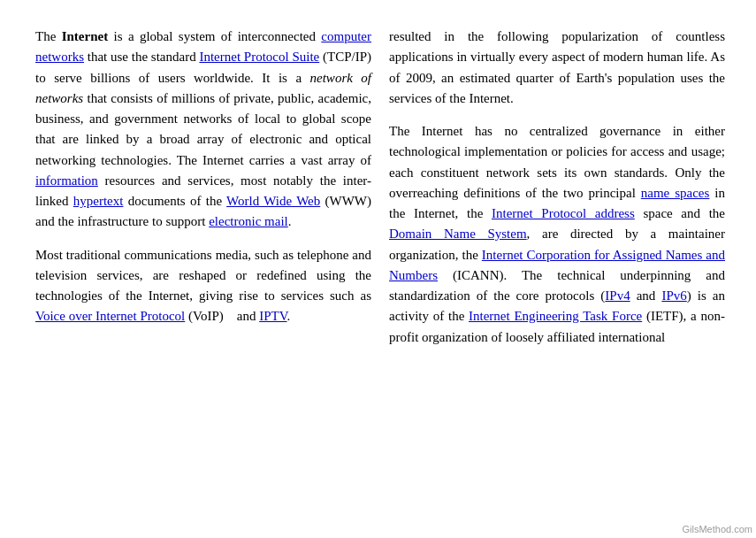  I want to click on voip-link: Voice over Internet Protocol, so click(110, 316).